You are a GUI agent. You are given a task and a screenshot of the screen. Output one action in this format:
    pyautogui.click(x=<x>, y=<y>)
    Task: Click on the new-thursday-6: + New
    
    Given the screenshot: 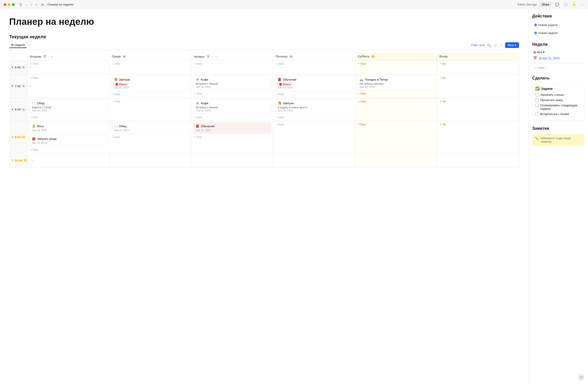 What is the action you would take?
    pyautogui.click(x=232, y=64)
    